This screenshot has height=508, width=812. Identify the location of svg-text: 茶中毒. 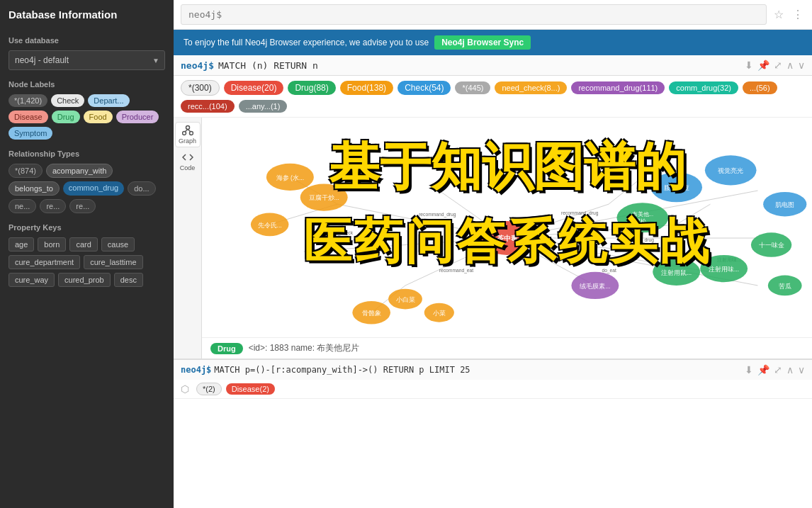
(507, 238).